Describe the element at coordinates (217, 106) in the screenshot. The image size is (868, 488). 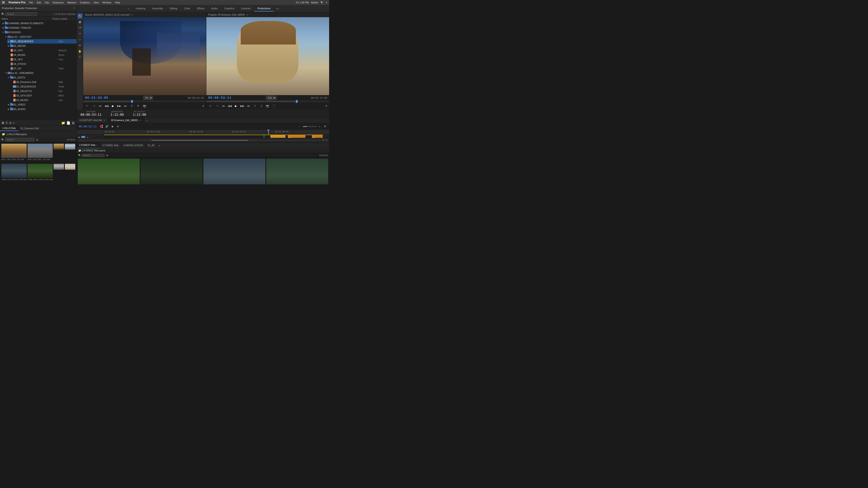
I see `program-mark-out-btn: ⊣` at that location.